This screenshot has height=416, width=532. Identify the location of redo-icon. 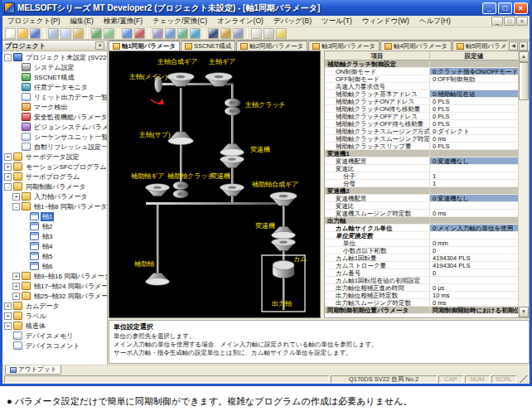
(109, 33).